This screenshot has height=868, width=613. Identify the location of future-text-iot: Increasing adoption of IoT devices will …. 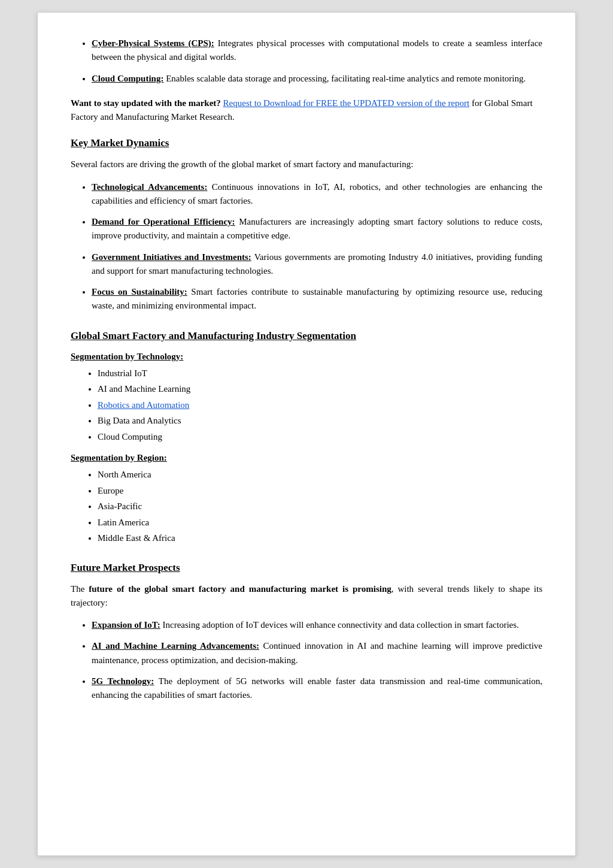
(340, 625).